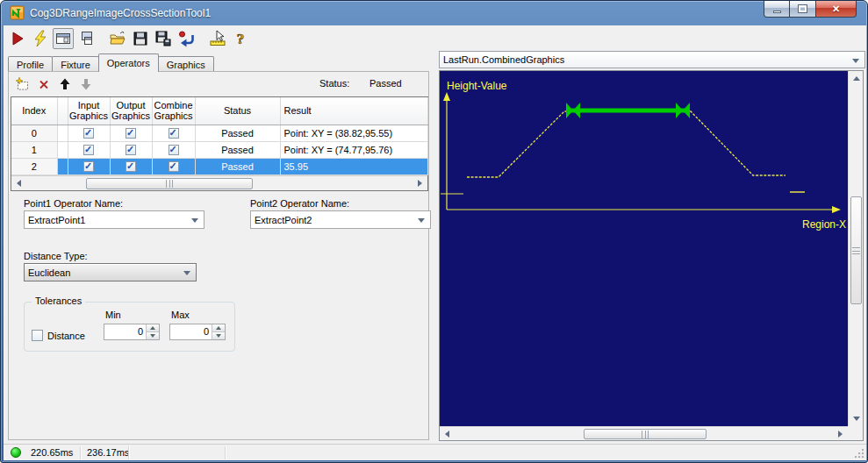  What do you see at coordinates (34, 167) in the screenshot?
I see `cell-index: 2` at bounding box center [34, 167].